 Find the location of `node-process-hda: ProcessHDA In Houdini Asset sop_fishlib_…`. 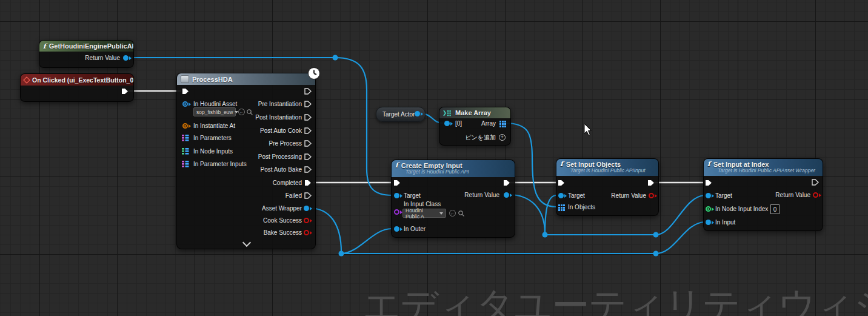

node-process-hda: ProcessHDA In Houdini Asset sop_fishlib_… is located at coordinates (246, 161).